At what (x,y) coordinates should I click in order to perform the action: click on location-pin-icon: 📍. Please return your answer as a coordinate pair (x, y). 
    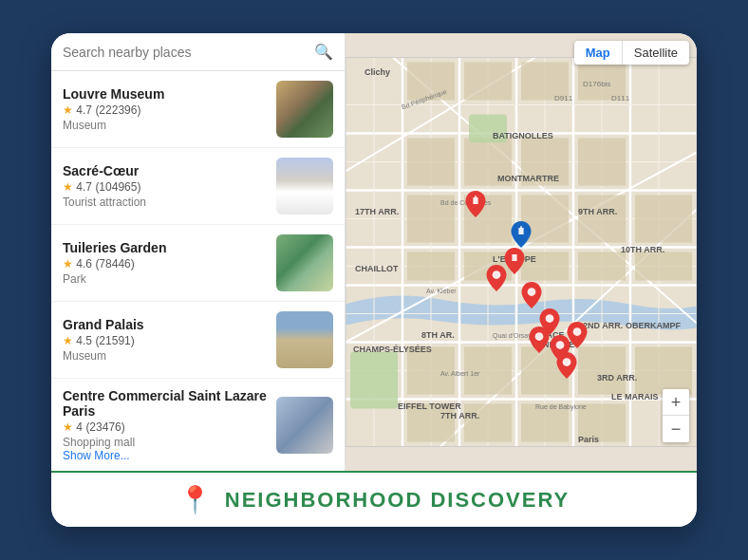
    Looking at the image, I should click on (196, 499).